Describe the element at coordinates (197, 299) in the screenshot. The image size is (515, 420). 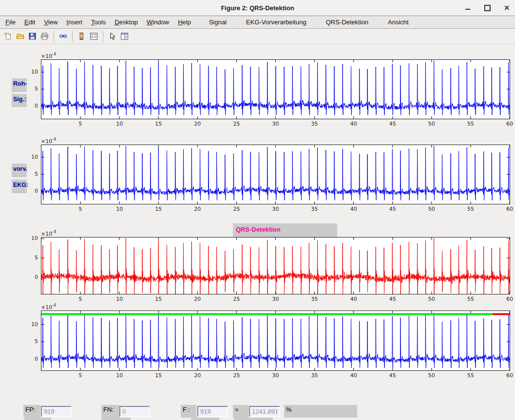
I see `qrs-detektion-filtered-x-tick-label: 20` at that location.